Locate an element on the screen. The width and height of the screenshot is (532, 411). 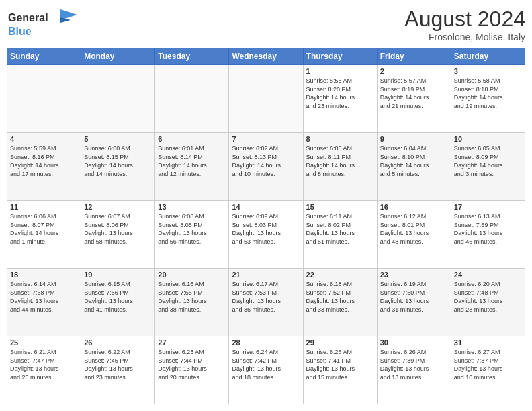
calendar-cell: 6Sunrise: 6:01 AMSunset: 8:14 PMDaylight… is located at coordinates (192, 167).